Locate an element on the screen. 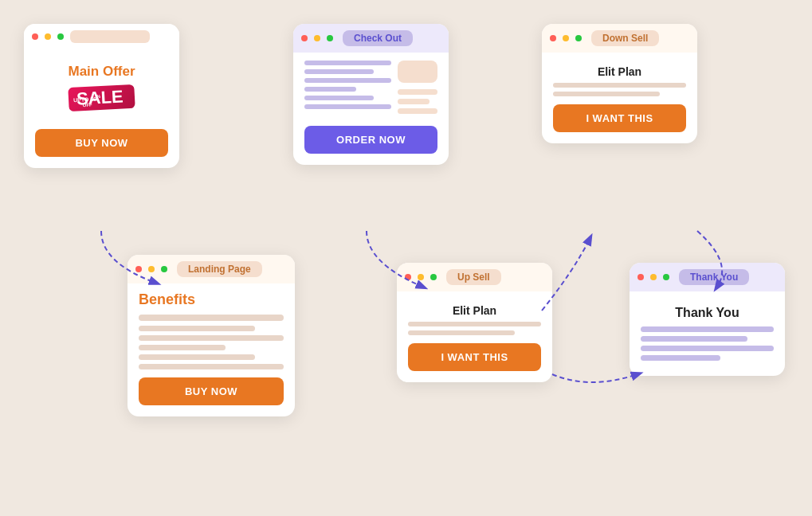  upto-text: UPTO 50%OFF is located at coordinates (88, 101).